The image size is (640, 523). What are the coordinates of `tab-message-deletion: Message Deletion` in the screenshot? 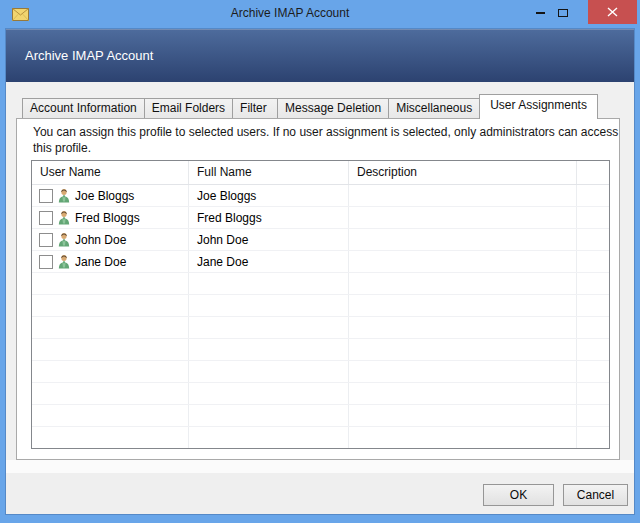 It's located at (333, 108).